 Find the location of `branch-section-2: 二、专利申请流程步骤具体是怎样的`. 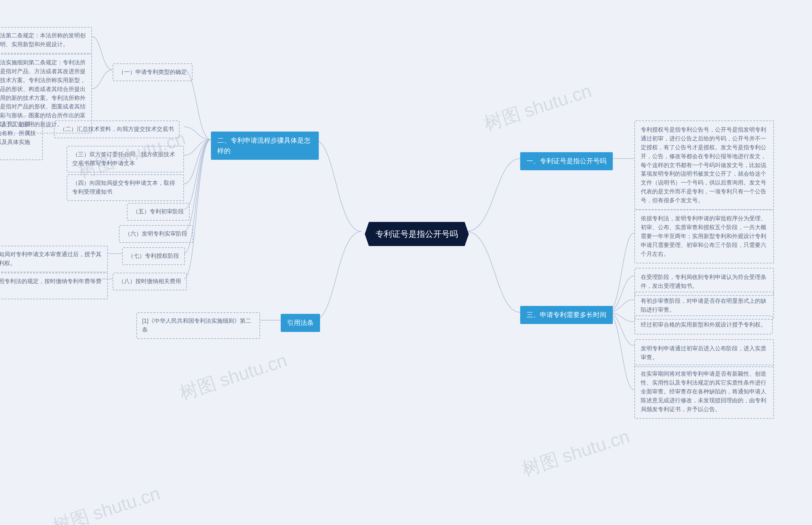

branch-section-2: 二、专利申请流程步骤具体是怎样的 is located at coordinates (265, 146).